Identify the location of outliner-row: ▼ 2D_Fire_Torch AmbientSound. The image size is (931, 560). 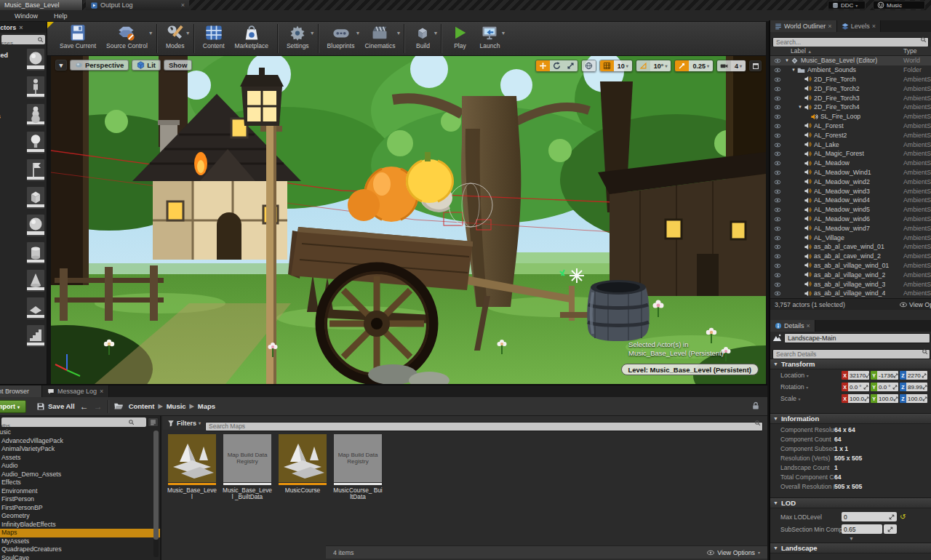
(851, 80).